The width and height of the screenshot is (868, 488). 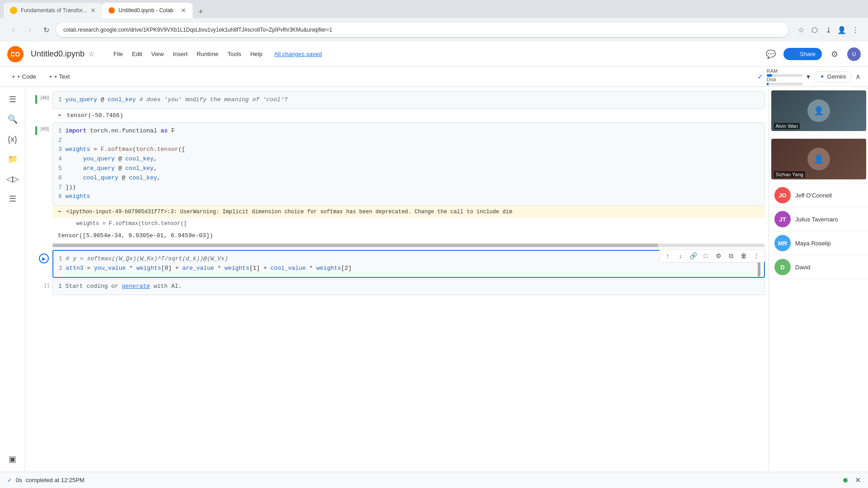 I want to click on empty-cell: 1 Start coding or generate with AI., so click(x=409, y=287).